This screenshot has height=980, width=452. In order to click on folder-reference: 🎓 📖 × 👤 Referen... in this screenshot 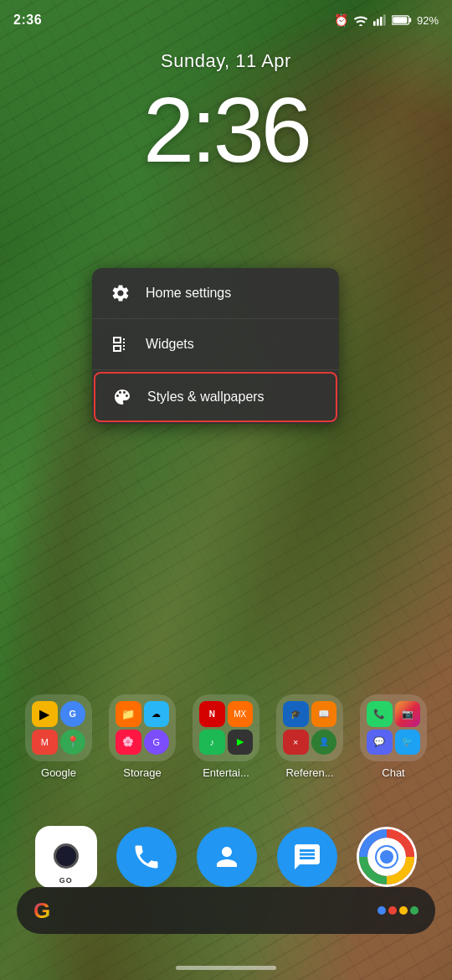, I will do `click(310, 737)`.